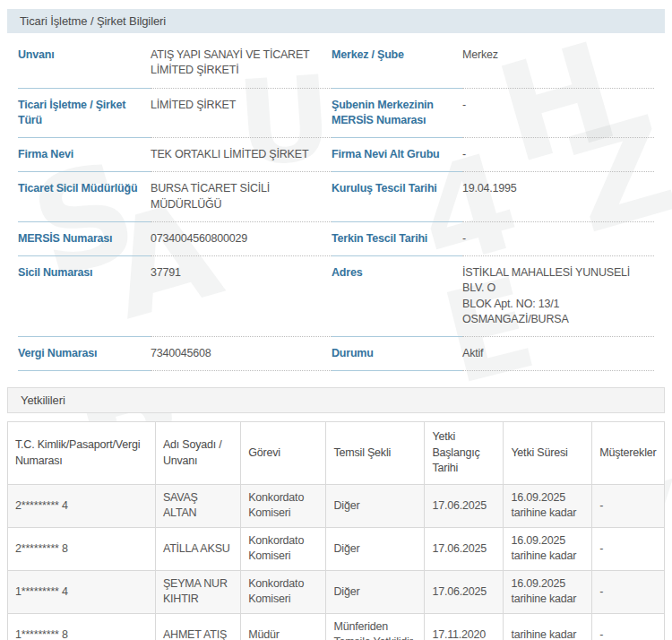  I want to click on officials-header-row: T.C. Kimlik/Pasaport/Vergi NumarasıAdı S…, so click(337, 454).